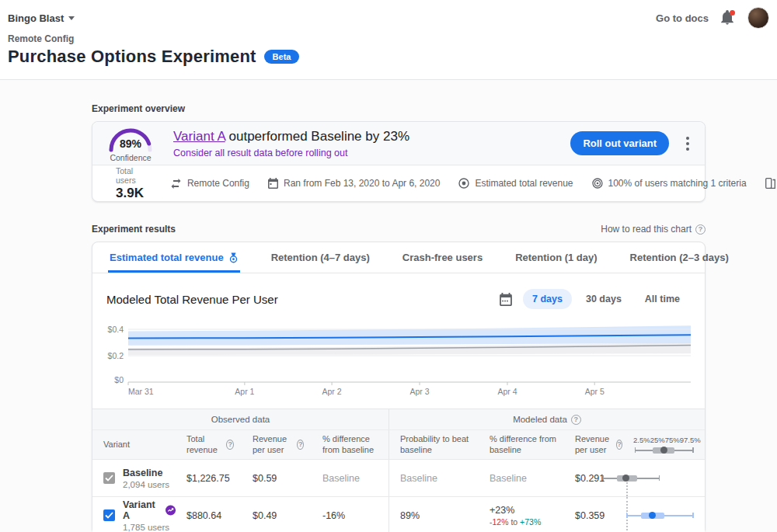 The image size is (777, 532). I want to click on svg-text: $0.2, so click(117, 356).